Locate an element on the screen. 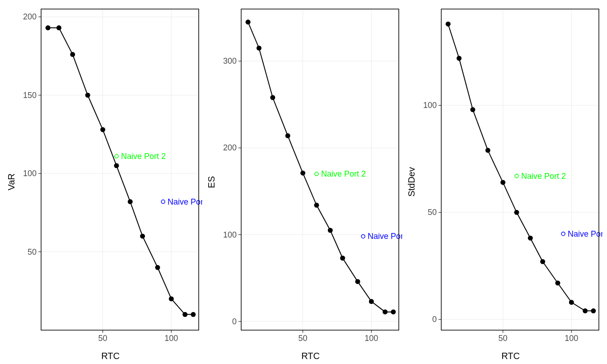 Image resolution: width=607 pixels, height=364 pixels. y-tick-label: 150 is located at coordinates (30, 95).